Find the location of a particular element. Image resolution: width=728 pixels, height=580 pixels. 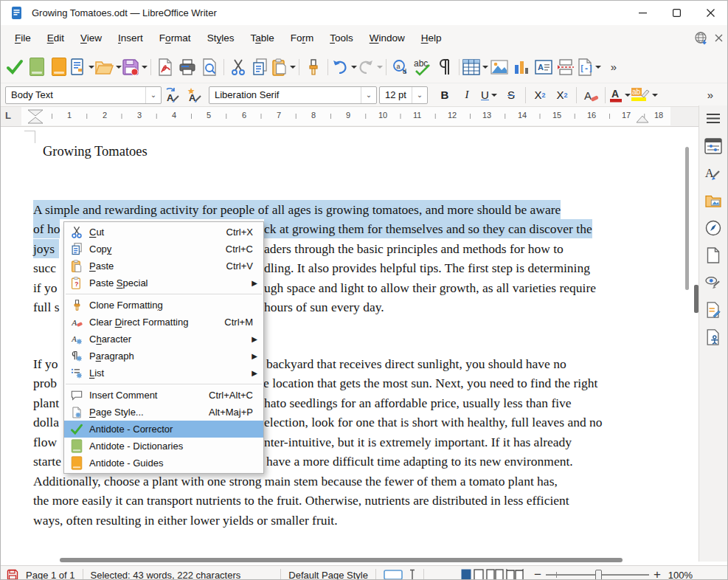

antidote-corrector-icon is located at coordinates (15, 67).